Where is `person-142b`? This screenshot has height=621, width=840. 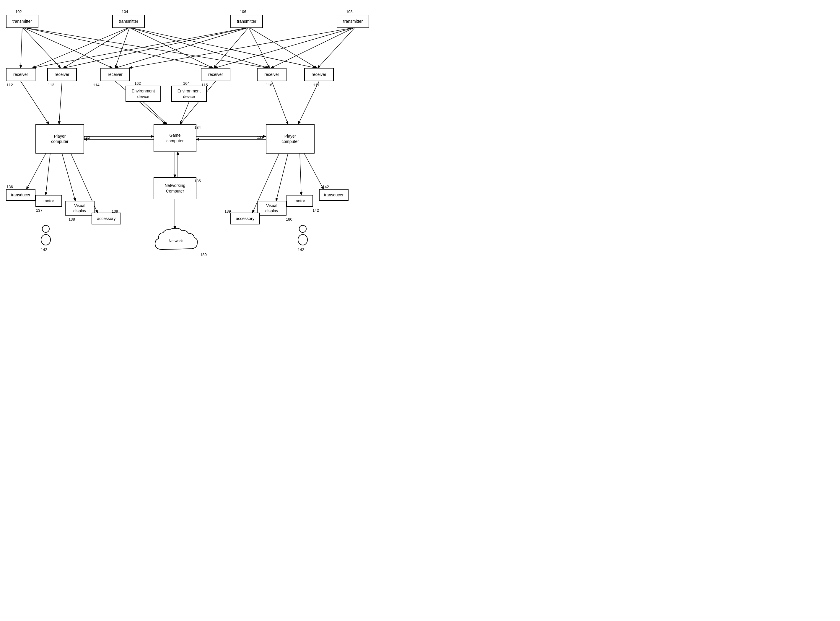 person-142b is located at coordinates (303, 235).